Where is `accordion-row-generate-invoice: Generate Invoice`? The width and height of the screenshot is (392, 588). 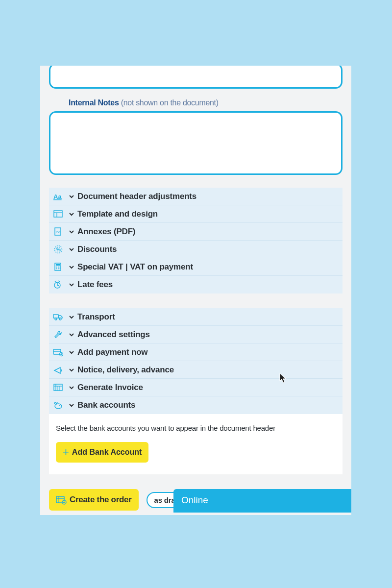 accordion-row-generate-invoice: Generate Invoice is located at coordinates (196, 388).